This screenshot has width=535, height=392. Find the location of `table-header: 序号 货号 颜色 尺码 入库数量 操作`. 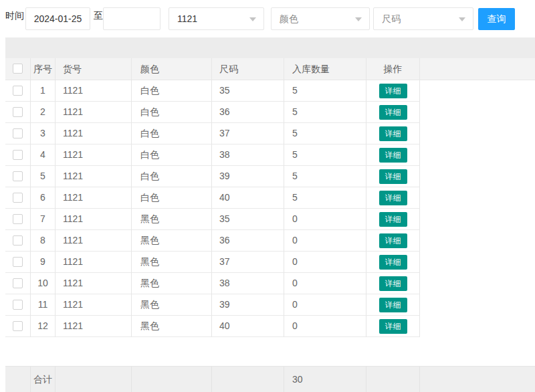

table-header: 序号 货号 颜色 尺码 入库数量 操作 is located at coordinates (270, 70).